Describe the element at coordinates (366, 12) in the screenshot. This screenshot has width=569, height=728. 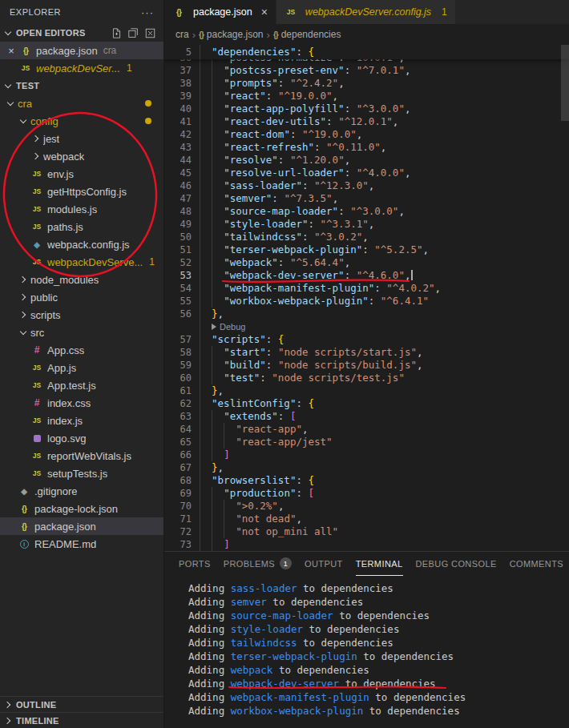
I see `tab-webpackdevserver-config-js: JSwebpackDevServer.config.js1` at that location.